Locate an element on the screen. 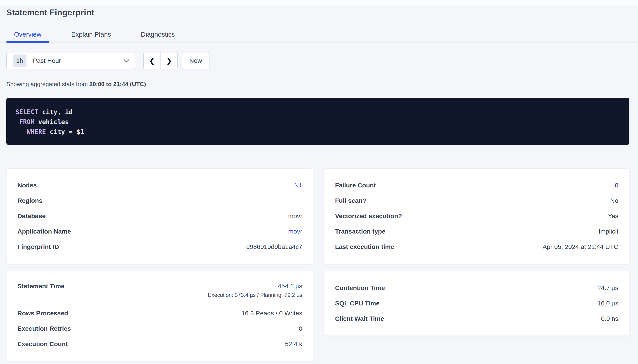  row-label: Nodes is located at coordinates (27, 186).